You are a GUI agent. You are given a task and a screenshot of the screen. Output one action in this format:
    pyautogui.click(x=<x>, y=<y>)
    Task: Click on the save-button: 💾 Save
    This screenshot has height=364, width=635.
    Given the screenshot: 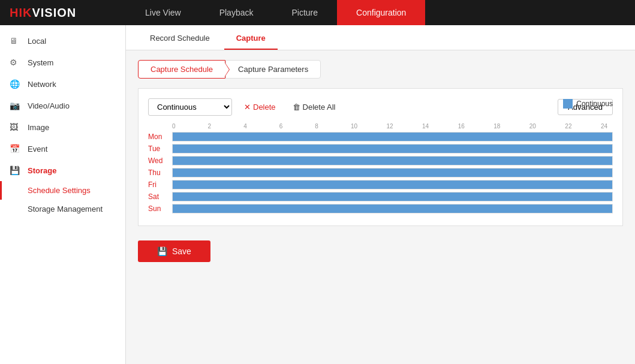 What is the action you would take?
    pyautogui.click(x=174, y=251)
    